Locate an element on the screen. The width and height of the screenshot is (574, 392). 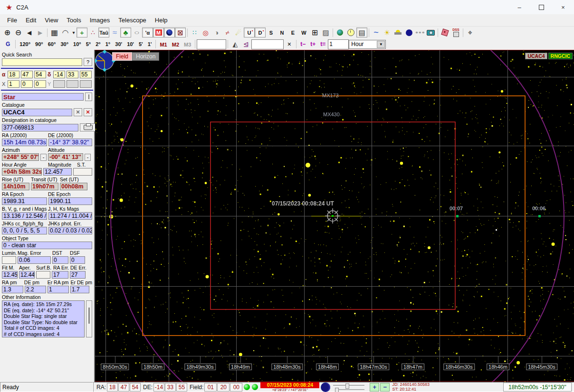
constellation-names-icon: Taû is located at coordinates (104, 32).